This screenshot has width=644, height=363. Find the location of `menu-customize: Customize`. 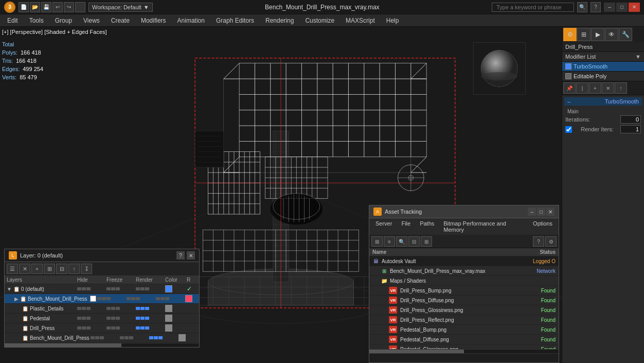

menu-customize: Customize is located at coordinates (320, 21).